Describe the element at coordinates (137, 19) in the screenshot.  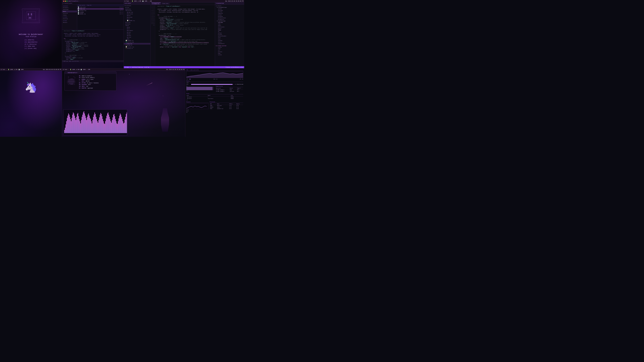
I see `tree-wsl: ▶ wsl` at that location.